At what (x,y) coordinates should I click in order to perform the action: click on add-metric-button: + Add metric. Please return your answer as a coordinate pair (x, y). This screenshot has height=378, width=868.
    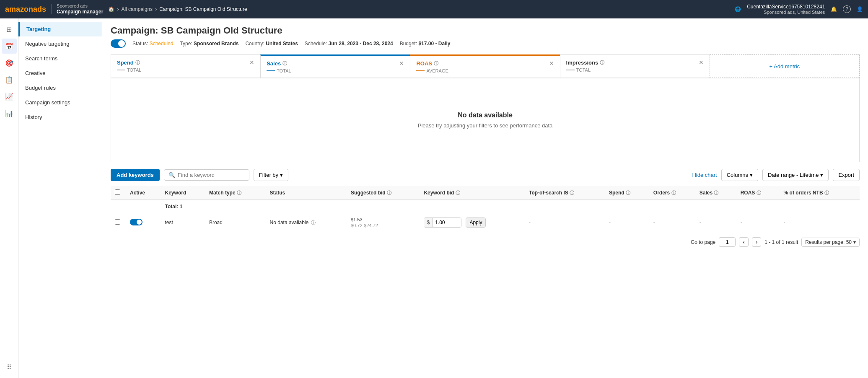
    Looking at the image, I should click on (785, 66).